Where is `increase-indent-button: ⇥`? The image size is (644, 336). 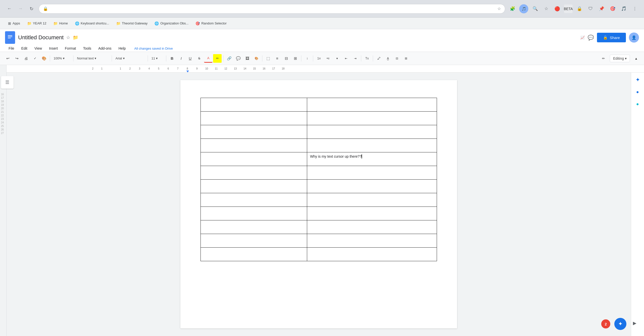
increase-indent-button: ⇥ is located at coordinates (355, 58).